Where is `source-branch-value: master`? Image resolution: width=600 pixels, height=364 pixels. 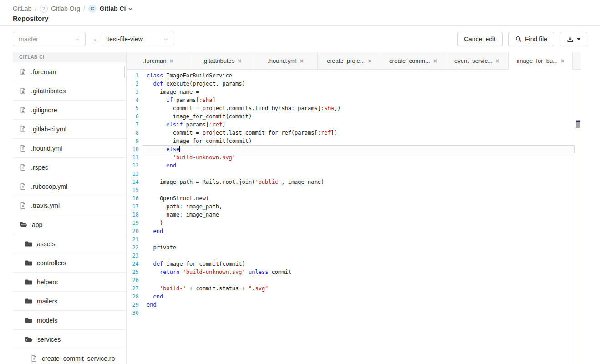
source-branch-value: master is located at coordinates (28, 39).